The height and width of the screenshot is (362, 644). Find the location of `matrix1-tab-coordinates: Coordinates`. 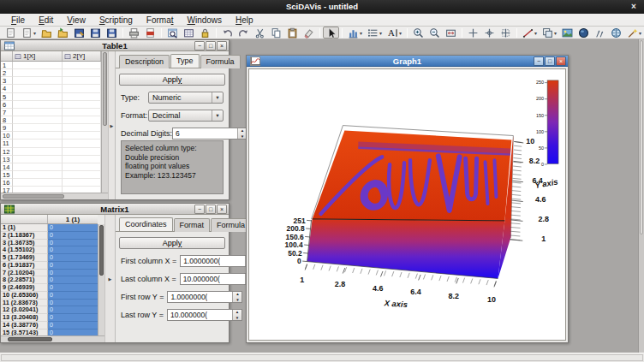

matrix1-tab-coordinates: Coordinates is located at coordinates (146, 224).